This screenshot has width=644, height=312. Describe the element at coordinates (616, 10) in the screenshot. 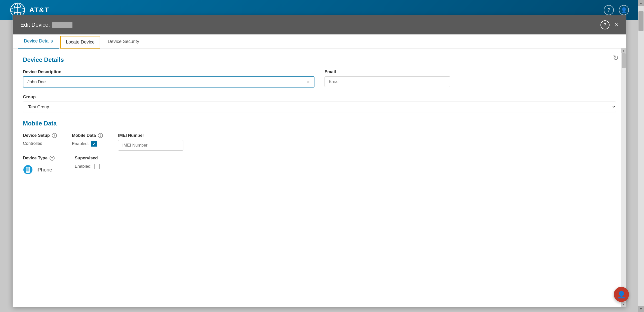

I see `header-action-icons: ? 👤` at that location.